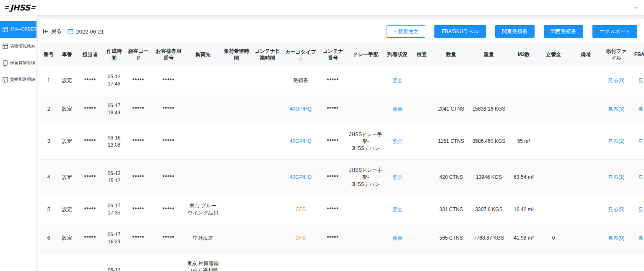  I want to click on cell-m3, so click(524, 109).